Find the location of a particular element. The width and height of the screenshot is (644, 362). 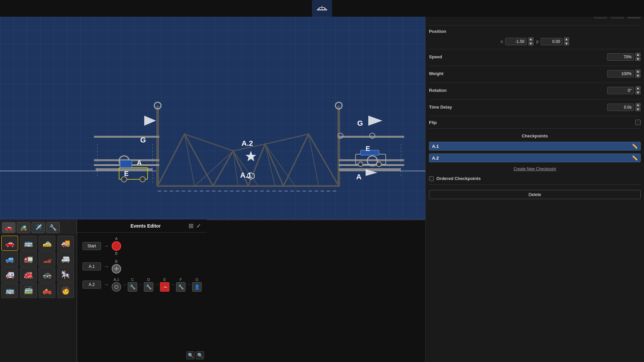

speed-up: ▲ is located at coordinates (638, 55).